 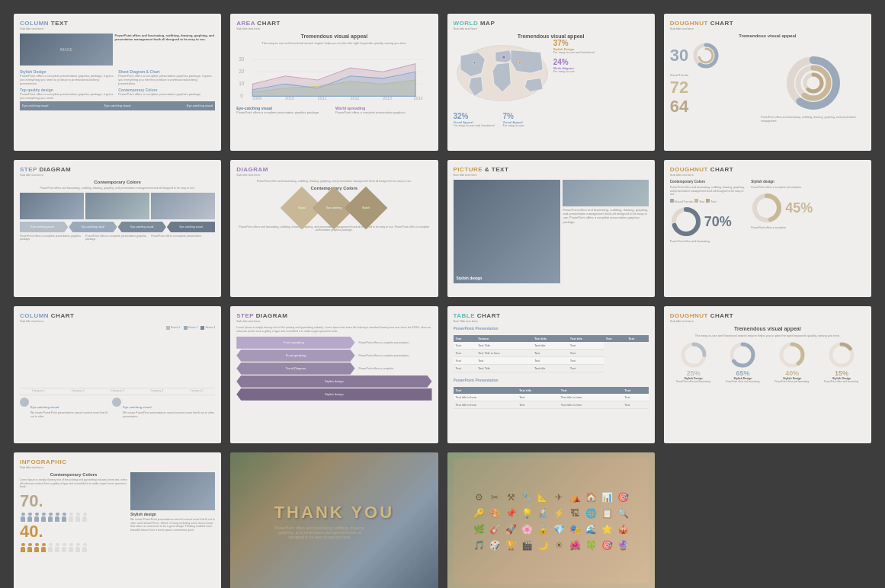 I want to click on doughnut1-item-0: 30, so click(x=713, y=56).